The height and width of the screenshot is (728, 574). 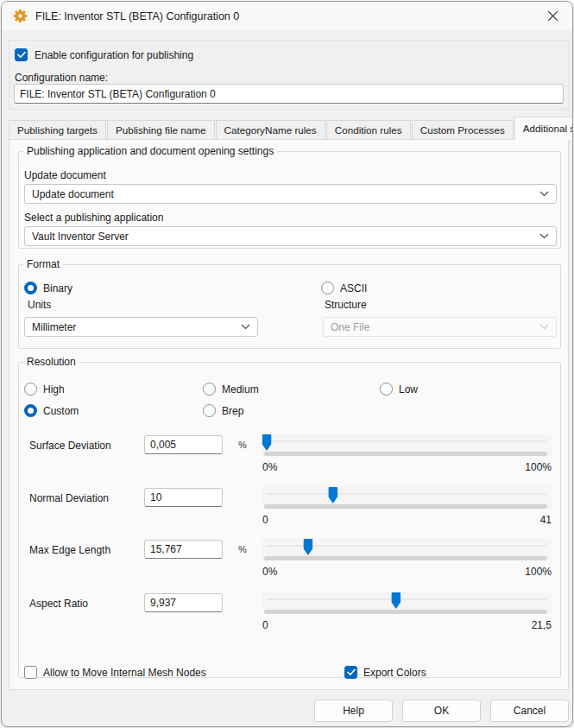 I want to click on publishing-settings-group: Publishing application and document open…, so click(x=290, y=197).